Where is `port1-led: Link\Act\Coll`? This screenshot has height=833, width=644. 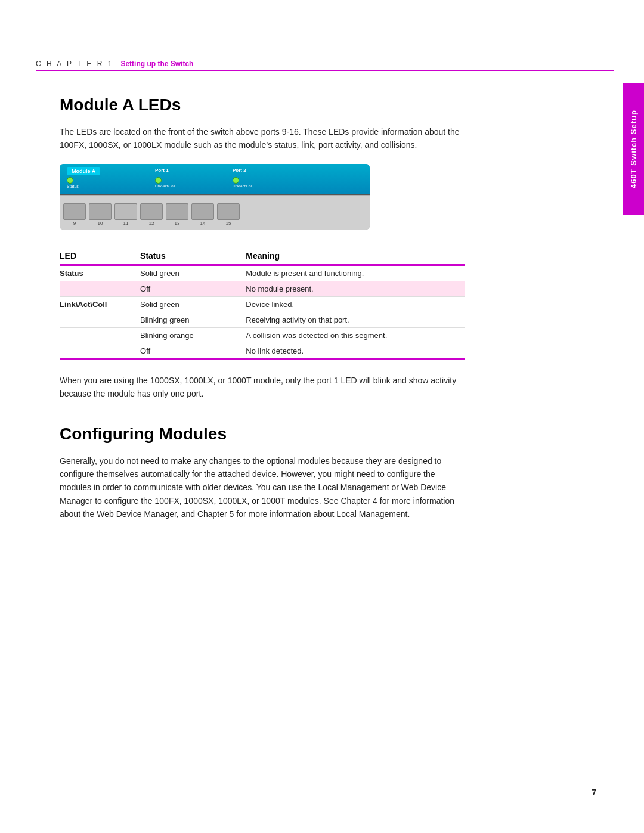 port1-led: Link\Act\Coll is located at coordinates (165, 182).